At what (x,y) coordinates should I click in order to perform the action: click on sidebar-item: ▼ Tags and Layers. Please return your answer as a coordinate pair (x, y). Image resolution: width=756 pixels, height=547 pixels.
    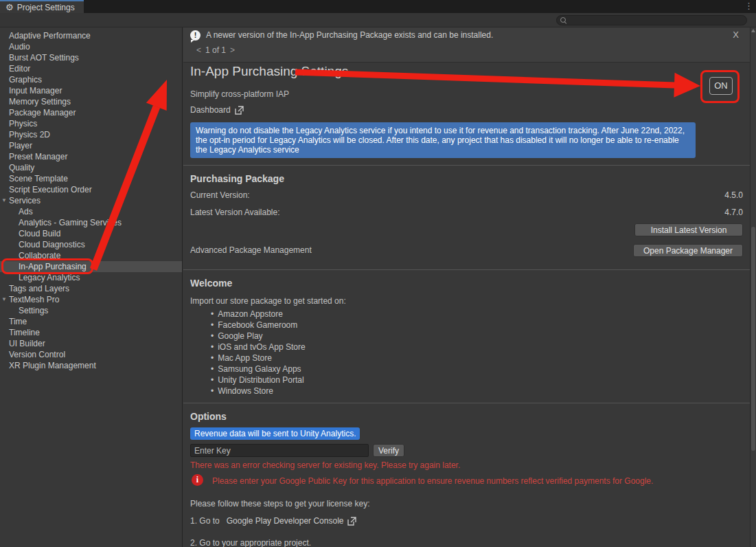
    Looking at the image, I should click on (91, 289).